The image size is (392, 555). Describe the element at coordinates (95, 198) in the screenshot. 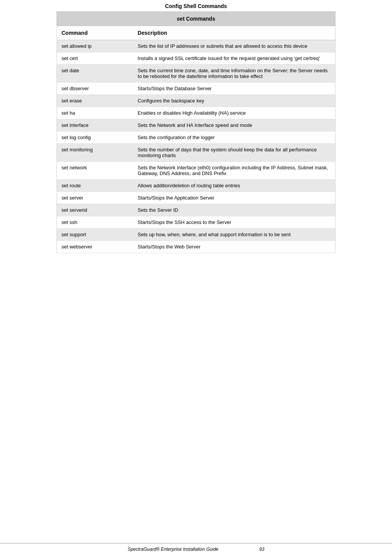

I see `command-cell: set server` at that location.